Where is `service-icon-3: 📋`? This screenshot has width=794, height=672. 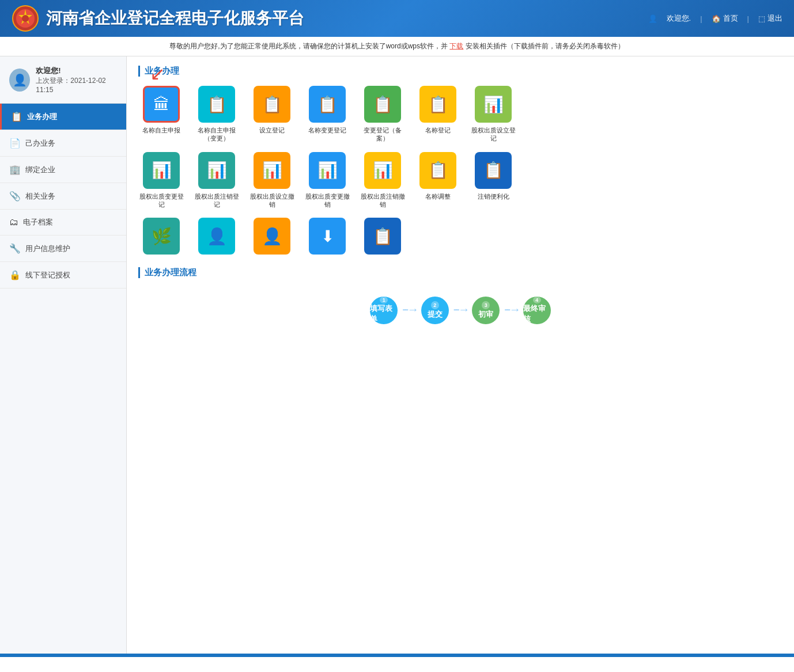
service-icon-3: 📋 is located at coordinates (272, 104).